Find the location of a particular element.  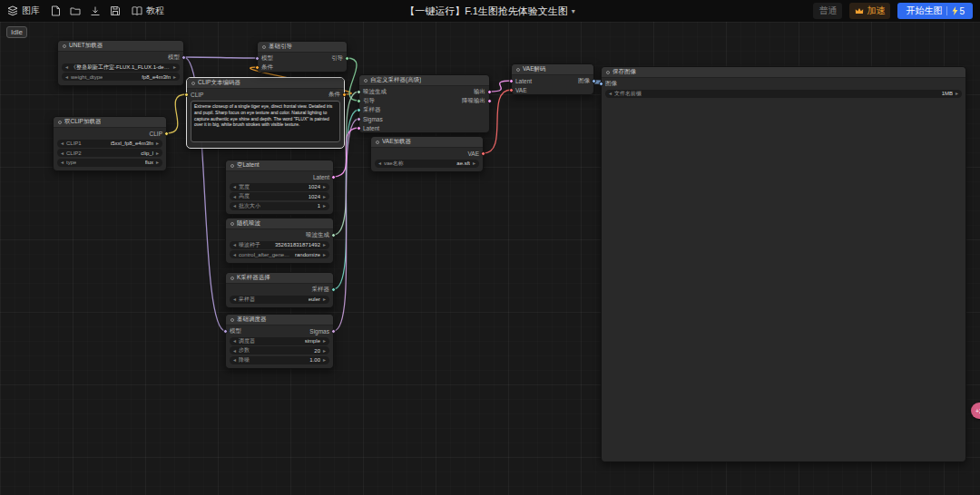

widget-宽度: ◂宽度1024▸ is located at coordinates (279, 187).